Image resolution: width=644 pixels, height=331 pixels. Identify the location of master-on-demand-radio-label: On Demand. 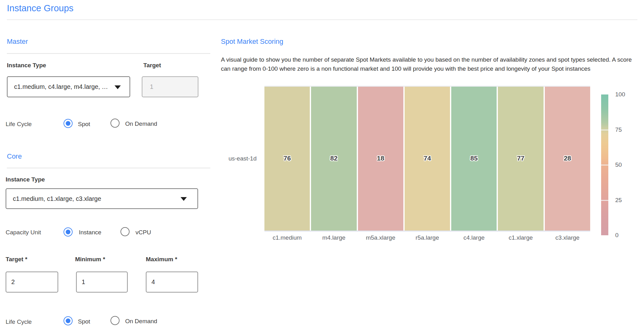
(141, 124).